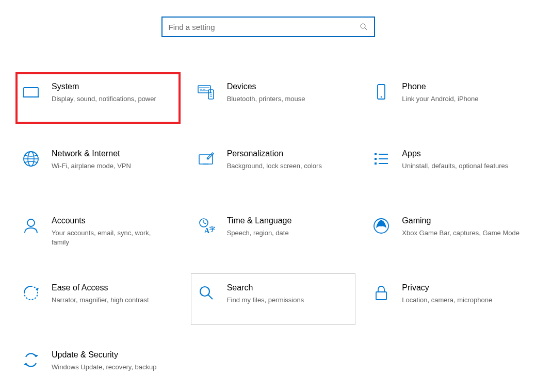  Describe the element at coordinates (111, 221) in the screenshot. I see `category-title: Accounts` at that location.